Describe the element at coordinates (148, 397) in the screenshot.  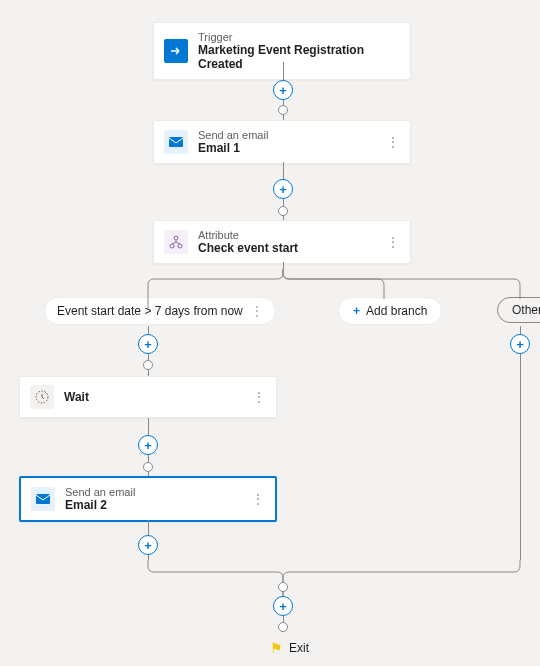
I see `wait-card: Wait ⋮` at that location.